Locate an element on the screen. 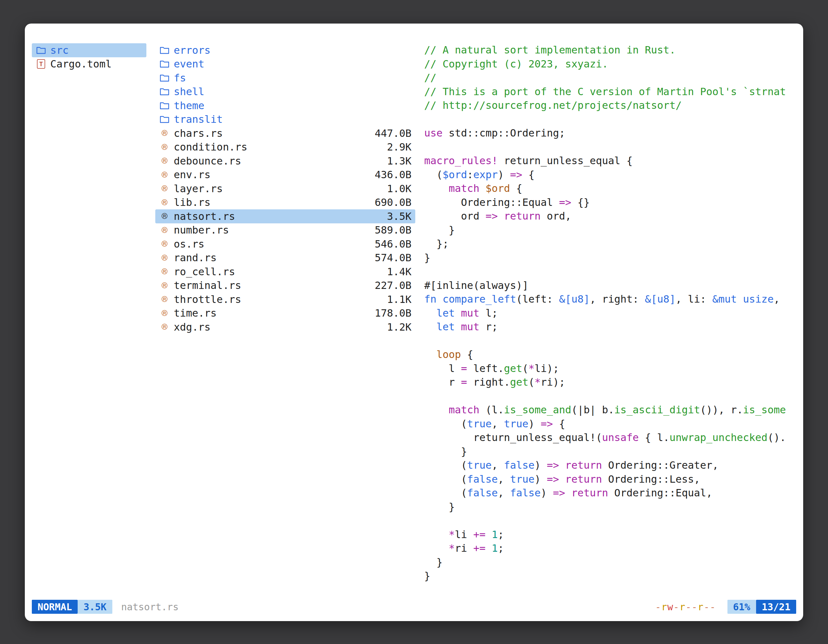 This screenshot has height=644, width=828. entry-name: terminal.rs is located at coordinates (207, 285).